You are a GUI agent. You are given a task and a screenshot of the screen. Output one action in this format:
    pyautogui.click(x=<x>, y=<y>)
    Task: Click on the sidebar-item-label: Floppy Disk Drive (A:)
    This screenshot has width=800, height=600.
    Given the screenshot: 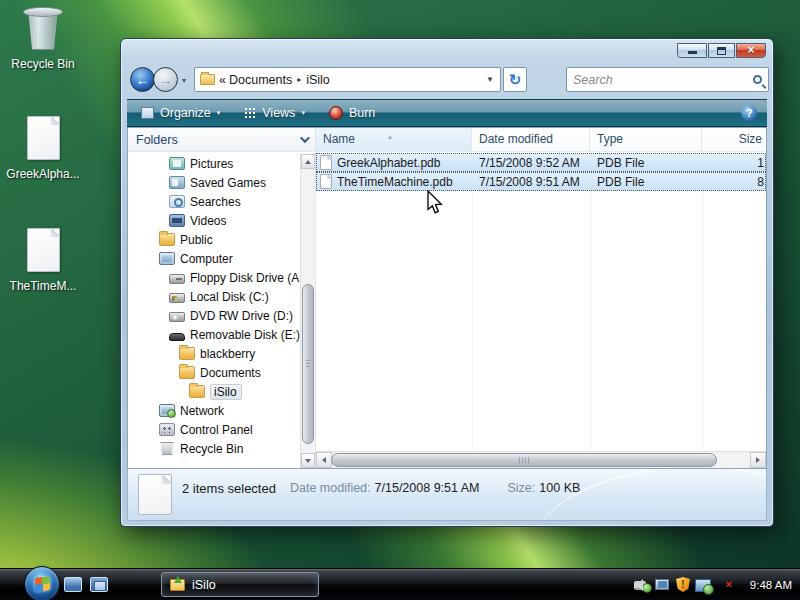 What is the action you would take?
    pyautogui.click(x=250, y=278)
    